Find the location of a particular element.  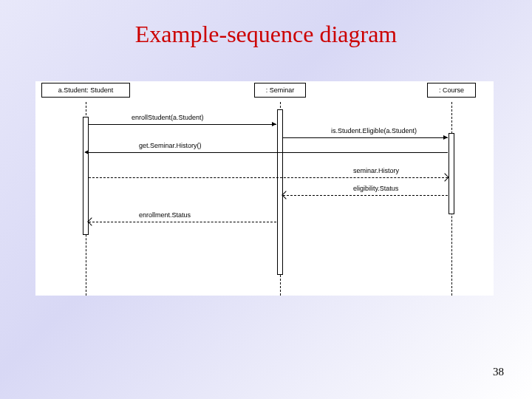

arrowhead-is-eligible is located at coordinates (446, 137).